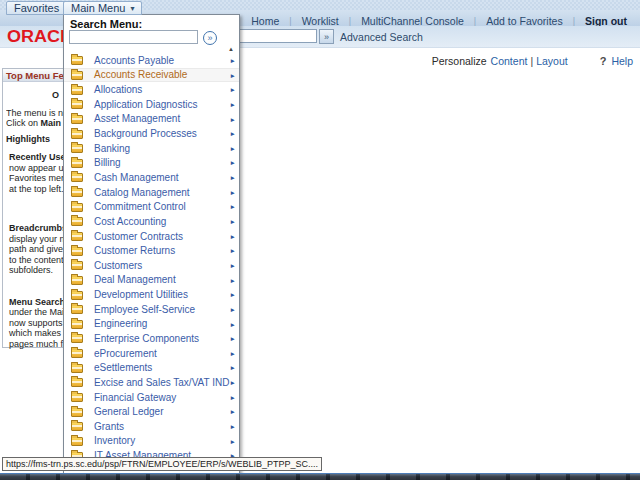 Image resolution: width=640 pixels, height=480 pixels. What do you see at coordinates (140, 74) in the screenshot?
I see `menu-item-label: Accounts Receivable` at bounding box center [140, 74].